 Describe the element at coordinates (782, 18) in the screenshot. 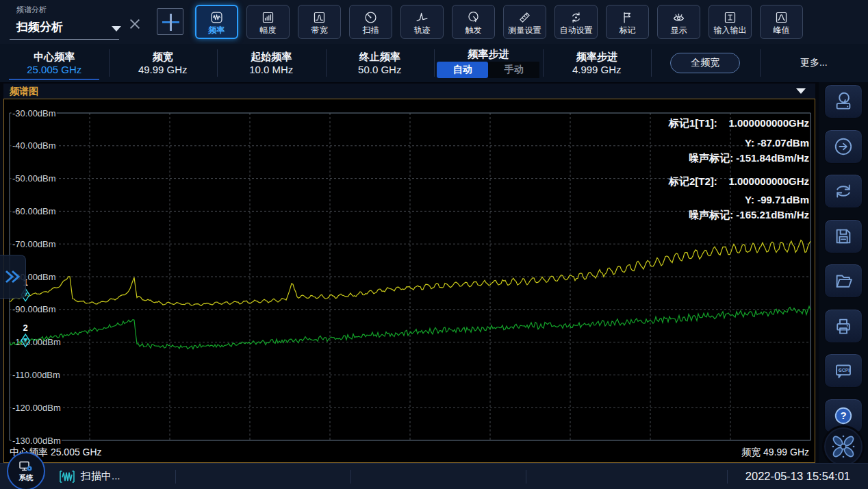

I see `peak-icon` at that location.